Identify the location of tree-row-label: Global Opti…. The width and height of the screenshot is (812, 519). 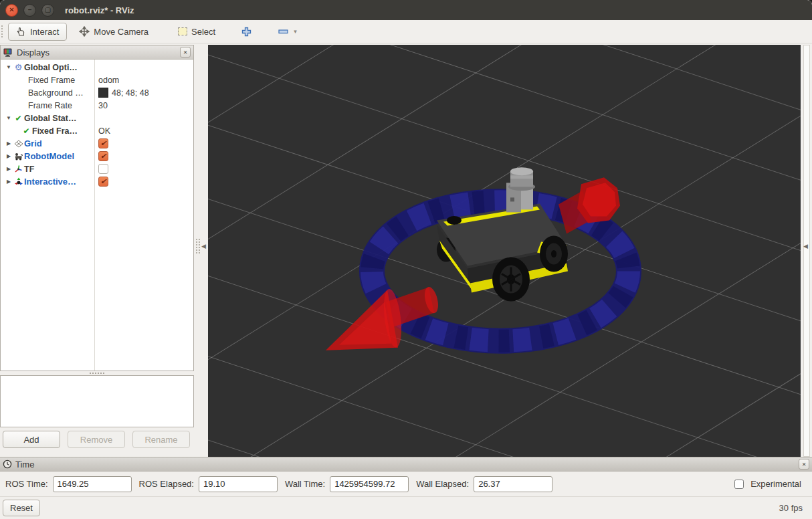
(51, 68).